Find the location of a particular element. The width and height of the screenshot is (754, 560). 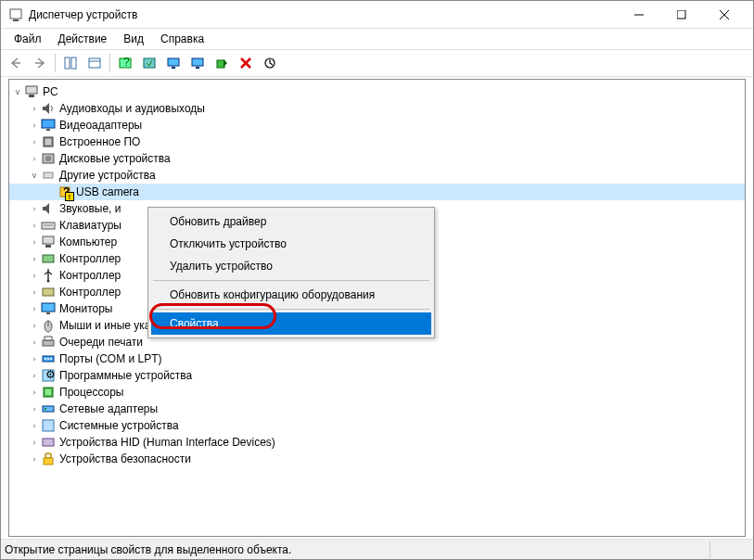

tree-category: ›Устройства безопасности is located at coordinates (377, 459).